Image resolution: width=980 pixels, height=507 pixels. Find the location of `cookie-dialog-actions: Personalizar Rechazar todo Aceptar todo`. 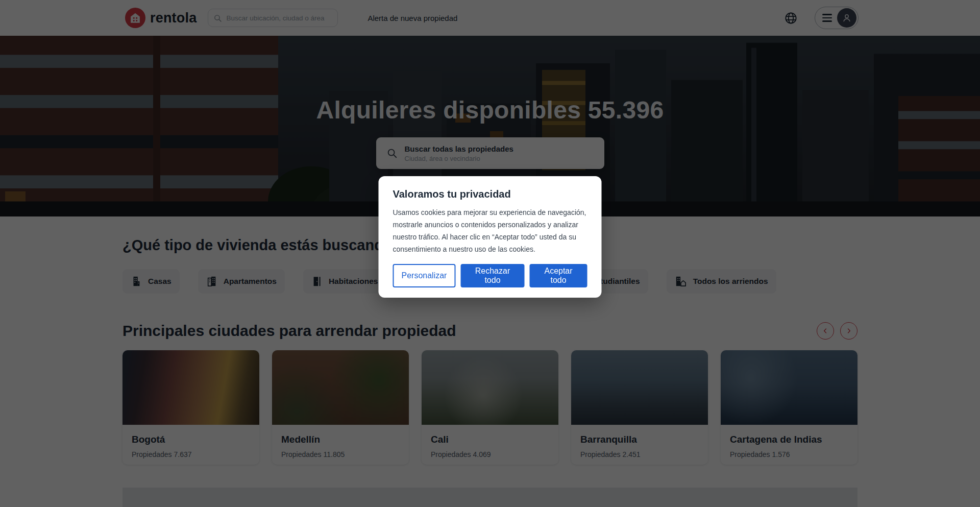

cookie-dialog-actions: Personalizar Rechazar todo Aceptar todo is located at coordinates (490, 276).